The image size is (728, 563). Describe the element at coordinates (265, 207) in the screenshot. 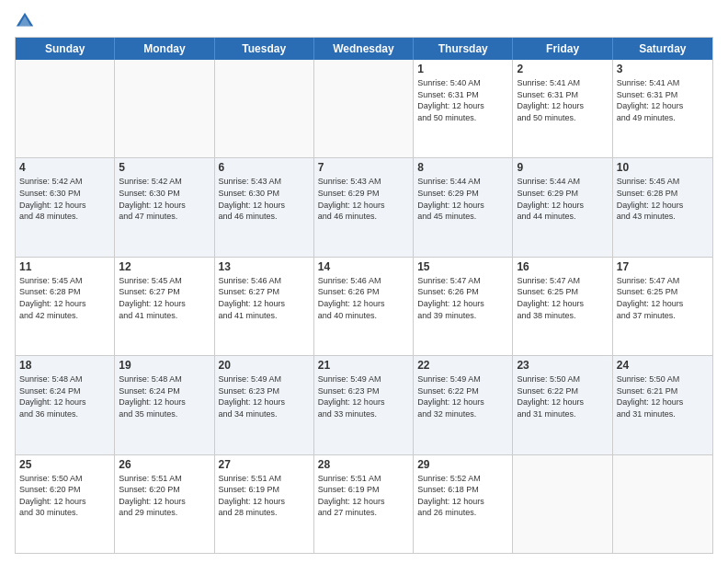

I see `calendar-cell: 6Sunrise: 5:43 AMSunset: 6:30 PMDaylight…` at that location.